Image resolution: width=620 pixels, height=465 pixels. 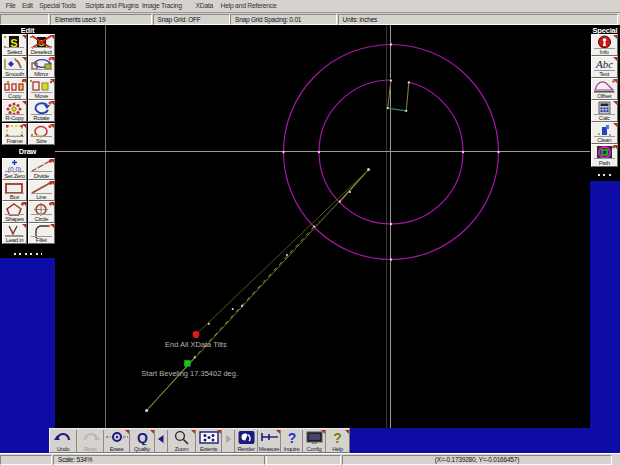 What do you see at coordinates (196, 344) in the screenshot?
I see `svg-text: End All XData Tilts` at bounding box center [196, 344].